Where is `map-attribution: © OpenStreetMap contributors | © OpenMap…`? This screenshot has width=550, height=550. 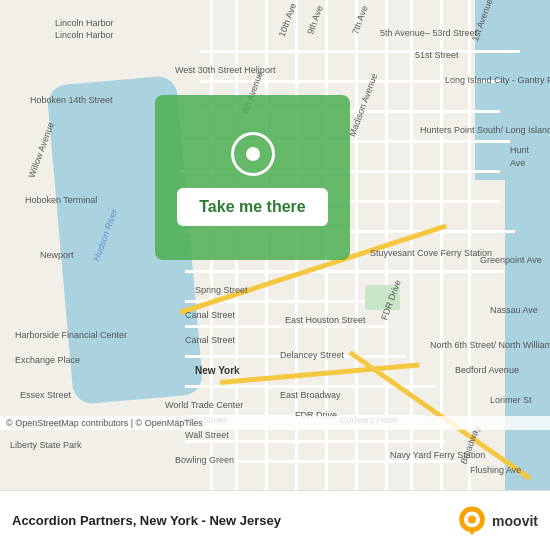
map-attribution: © OpenStreetMap contributors | © OpenMap… is located at coordinates (275, 423).